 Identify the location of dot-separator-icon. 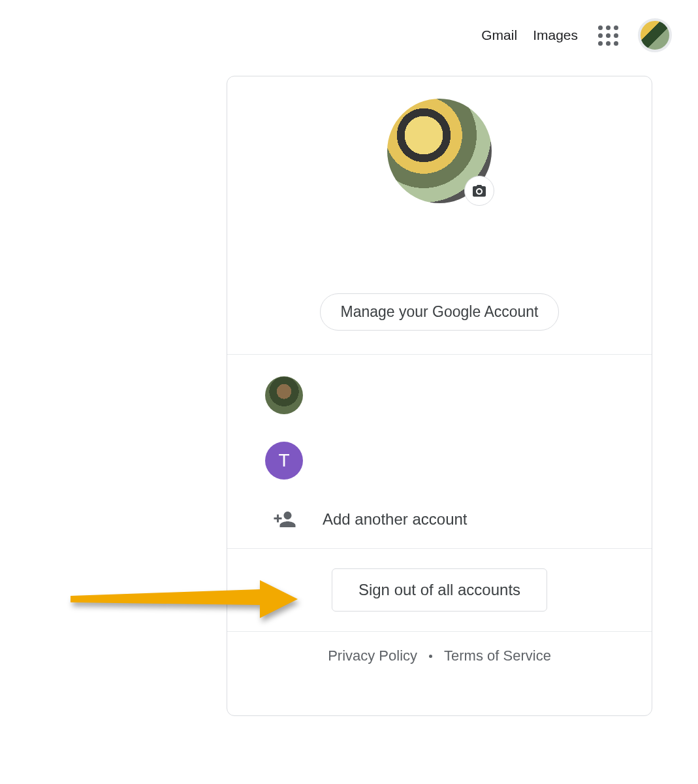
(431, 656).